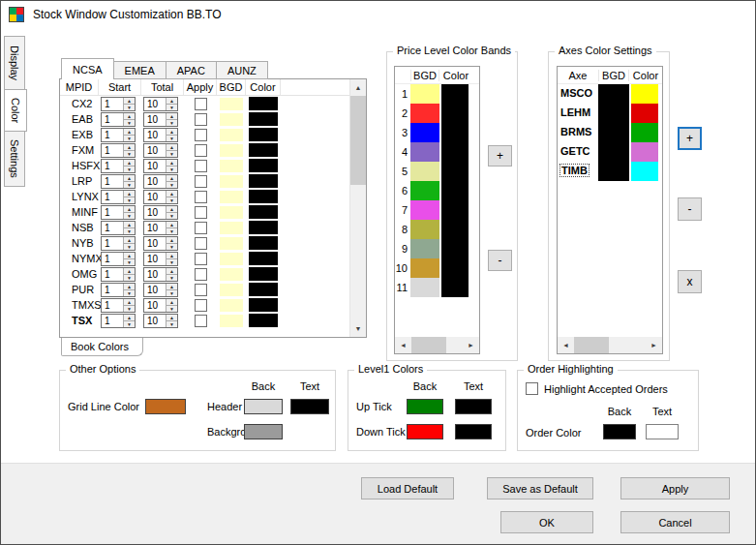  I want to click on book-row: FXM1▲▼10▲▼, so click(205, 150).